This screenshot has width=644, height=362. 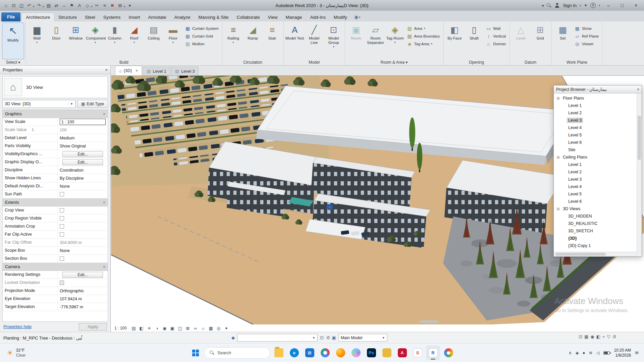 I want to click on browser-item-level-2: Level 2, so click(x=595, y=113).